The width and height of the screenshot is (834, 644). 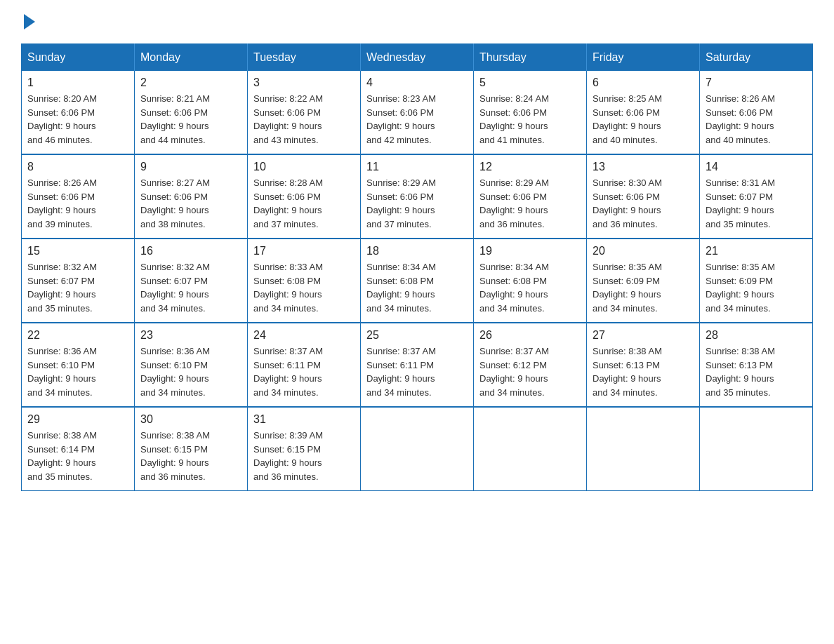 I want to click on table-row: 30Sunrise: 8:38 AMSunset: 6:15 PMDayligh…, so click(x=191, y=449).